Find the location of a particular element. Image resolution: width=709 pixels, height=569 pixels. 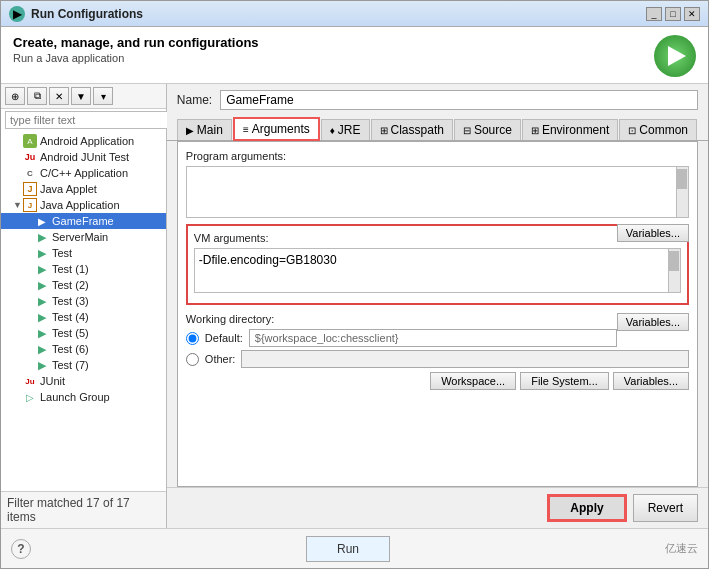

help-button: ? is located at coordinates (21, 549).